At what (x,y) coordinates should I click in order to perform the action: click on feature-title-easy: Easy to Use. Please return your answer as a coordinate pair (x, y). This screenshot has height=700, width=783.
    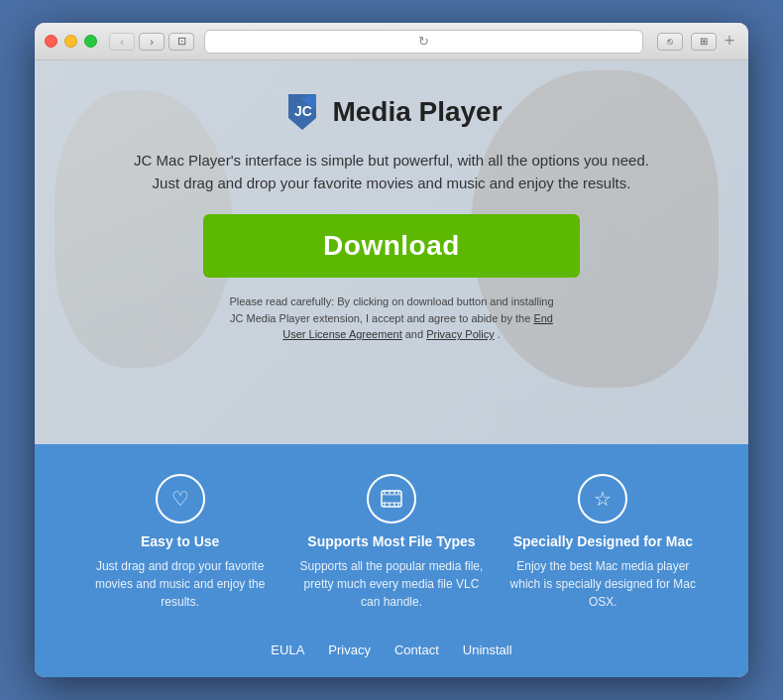
    Looking at the image, I should click on (180, 541).